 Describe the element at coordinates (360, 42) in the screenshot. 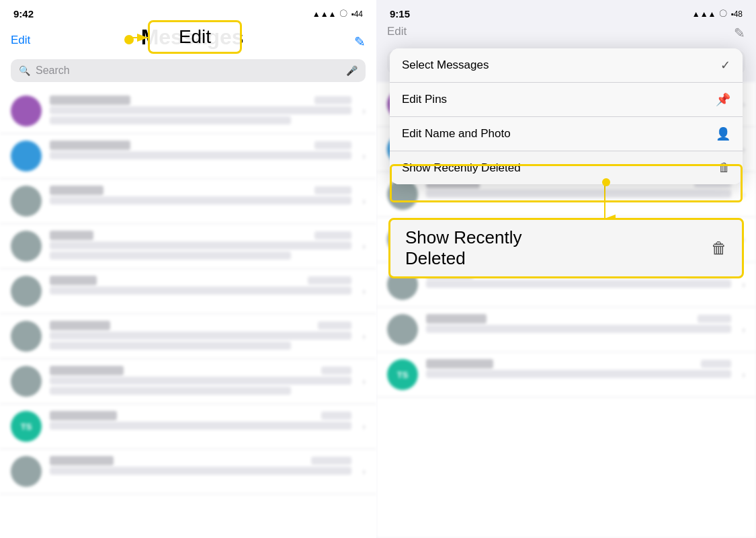

I see `left-compose-icon: ✎` at that location.